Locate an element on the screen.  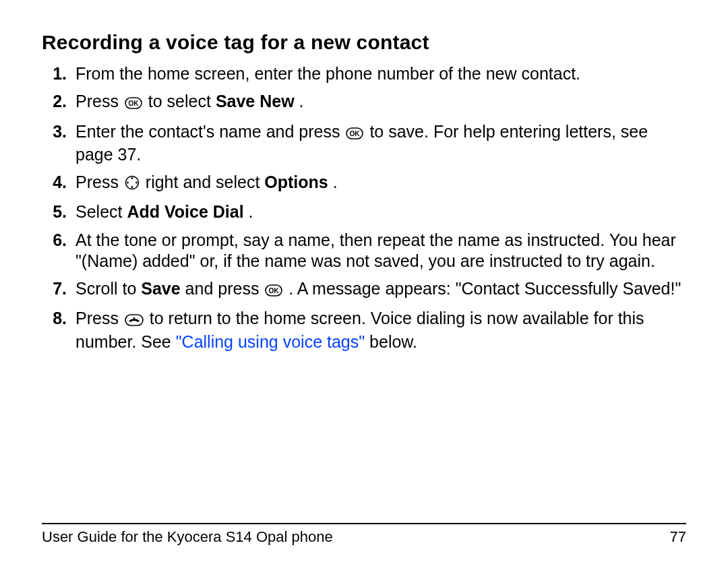
footer-page-number: 77 is located at coordinates (678, 537).